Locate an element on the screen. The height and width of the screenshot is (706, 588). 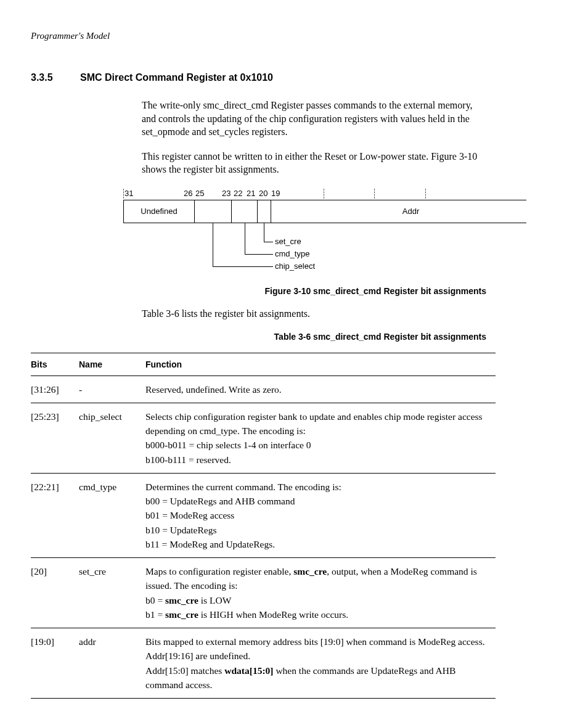
table-row: [20]set_creMaps to configuration registe… is located at coordinates (263, 593).